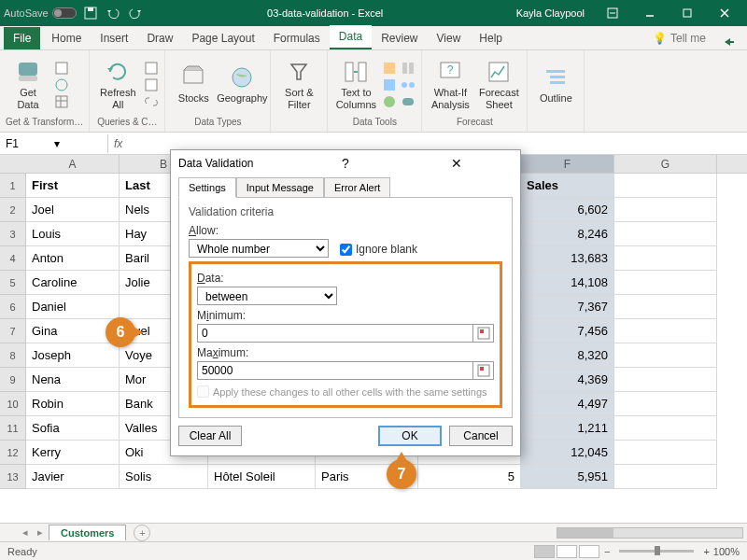 This screenshot has width=747, height=560. Describe the element at coordinates (491, 38) in the screenshot. I see `tab-help: Help` at that location.